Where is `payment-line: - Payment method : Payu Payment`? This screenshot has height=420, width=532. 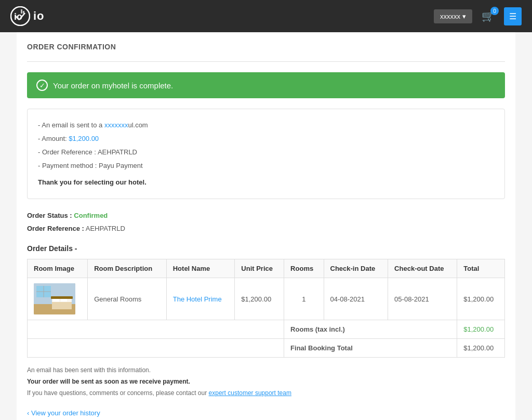
payment-line: - Payment method : Payu Payment is located at coordinates (266, 166).